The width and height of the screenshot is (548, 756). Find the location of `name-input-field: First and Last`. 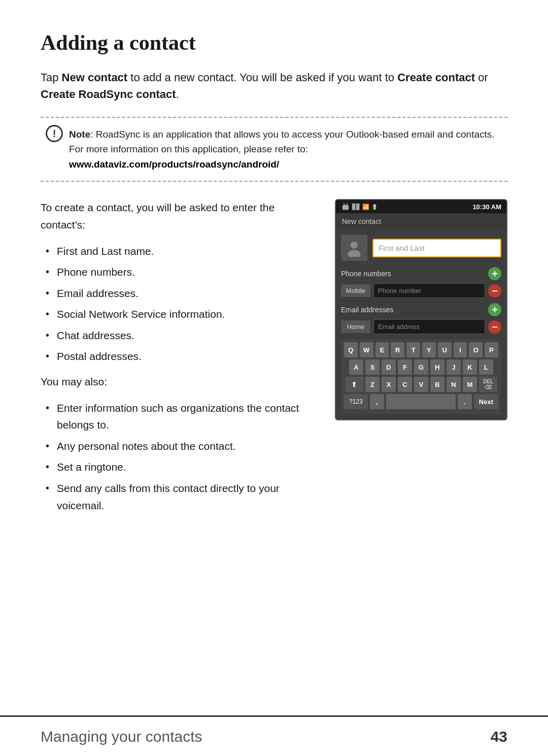

name-input-field: First and Last is located at coordinates (437, 248).